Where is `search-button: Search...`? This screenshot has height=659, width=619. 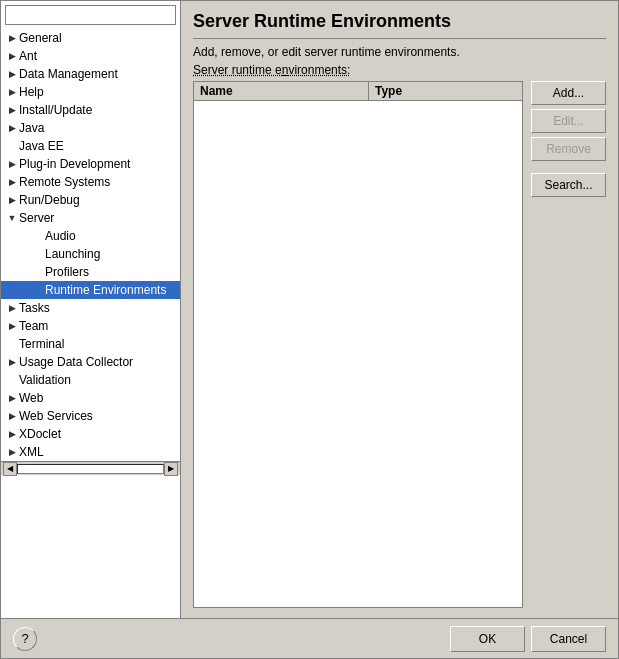
search-button: Search... is located at coordinates (568, 185).